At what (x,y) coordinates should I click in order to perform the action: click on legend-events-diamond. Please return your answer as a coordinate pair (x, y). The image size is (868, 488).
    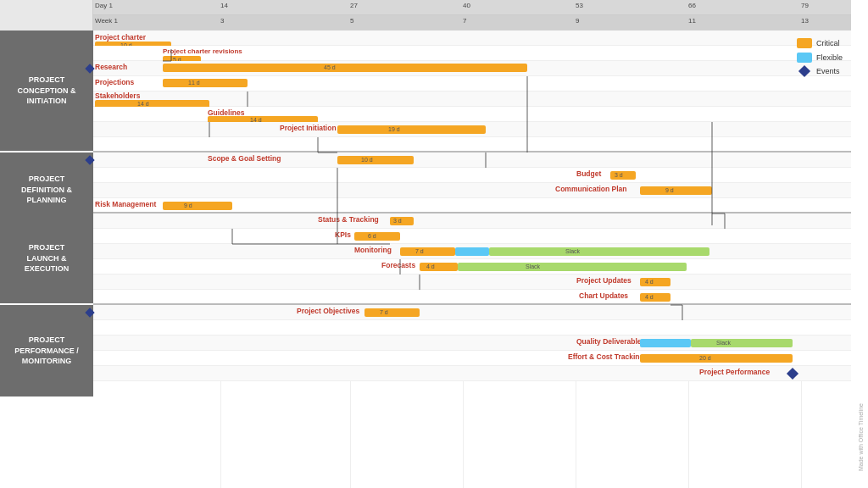
    Looking at the image, I should click on (804, 71).